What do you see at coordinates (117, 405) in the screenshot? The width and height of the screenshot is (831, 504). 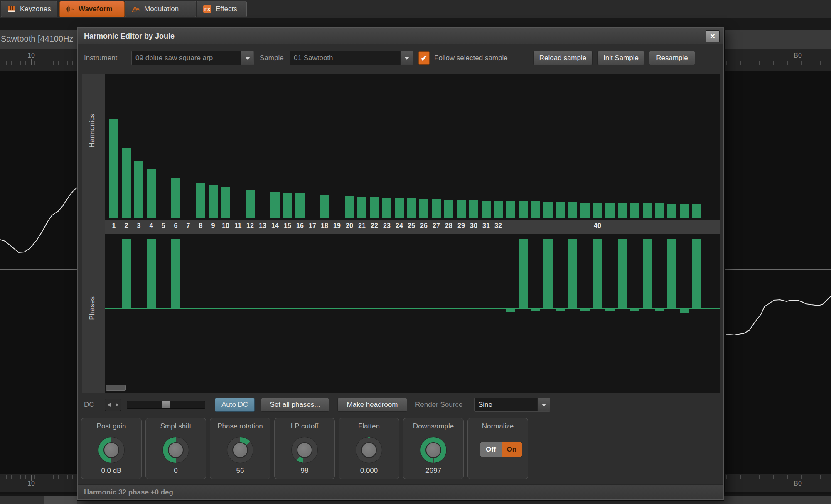 I see `spinner-right-icon` at bounding box center [117, 405].